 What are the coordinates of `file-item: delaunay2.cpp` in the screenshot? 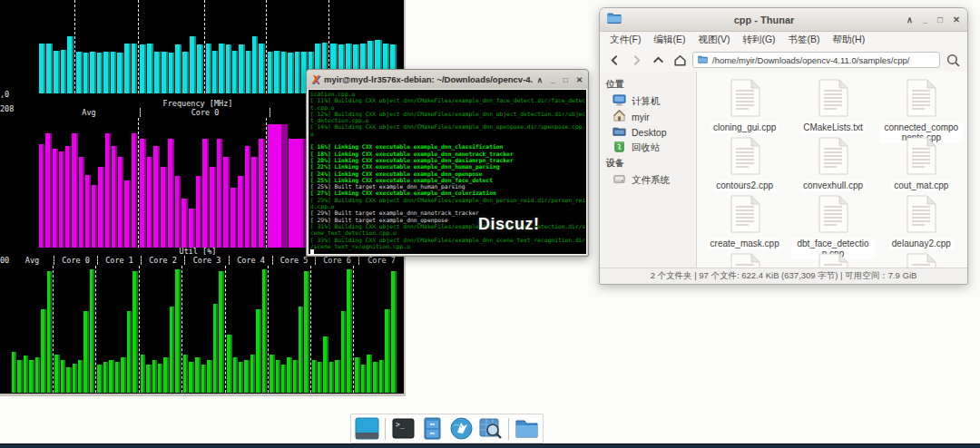 It's located at (922, 222).